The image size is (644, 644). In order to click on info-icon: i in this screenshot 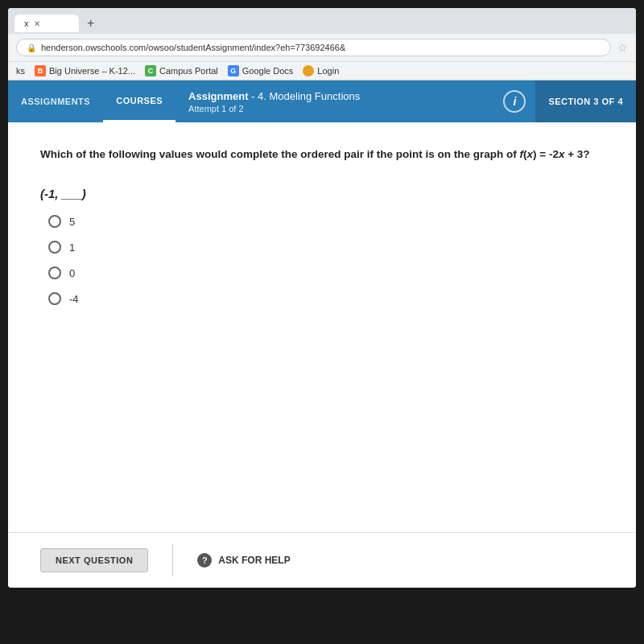, I will do `click(514, 101)`.